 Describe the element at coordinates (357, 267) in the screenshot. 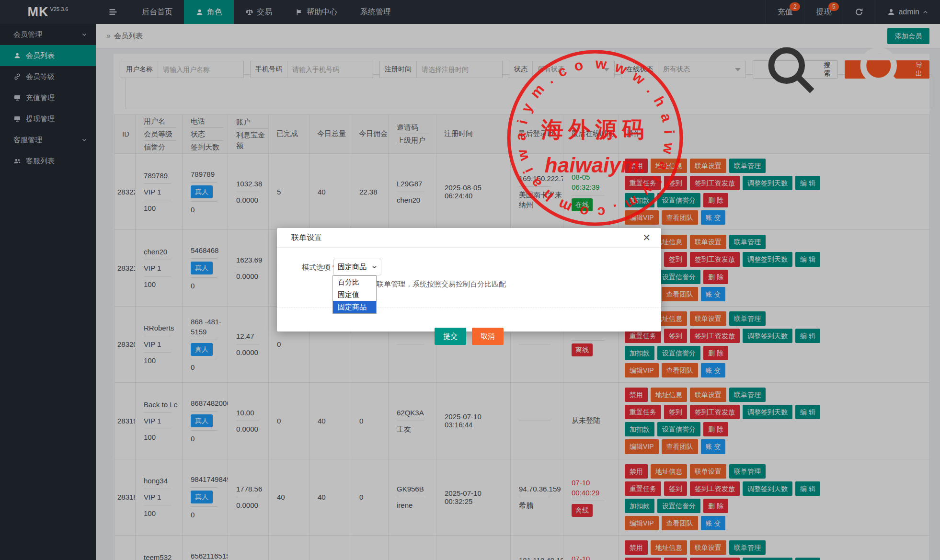

I see `mode-select: 固定商品` at that location.